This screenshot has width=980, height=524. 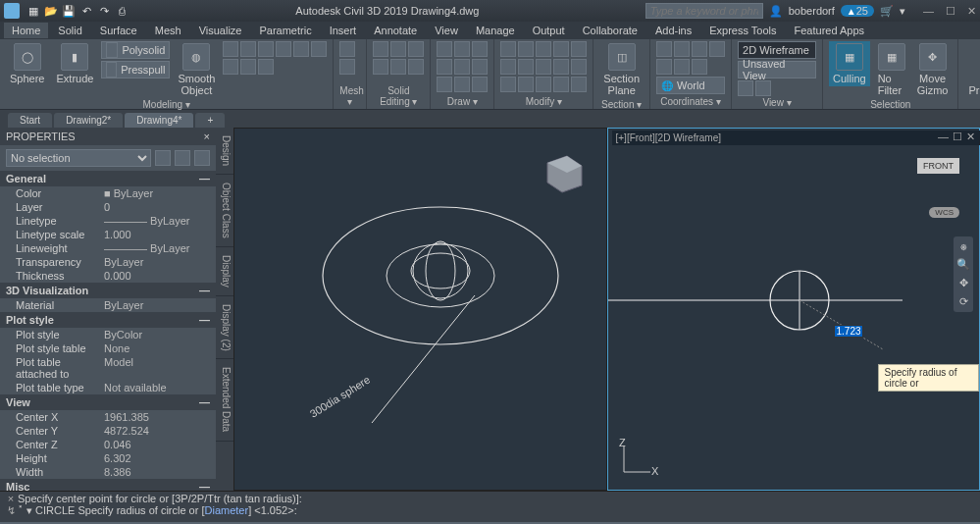 What do you see at coordinates (167, 104) in the screenshot?
I see `panel-modeling: Modeling ▾` at bounding box center [167, 104].